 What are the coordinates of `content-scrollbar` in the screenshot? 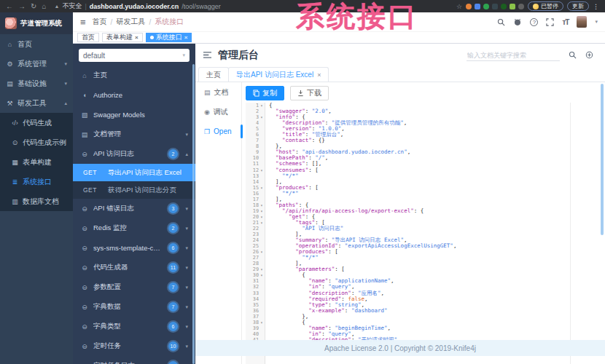 It's located at (602, 159).